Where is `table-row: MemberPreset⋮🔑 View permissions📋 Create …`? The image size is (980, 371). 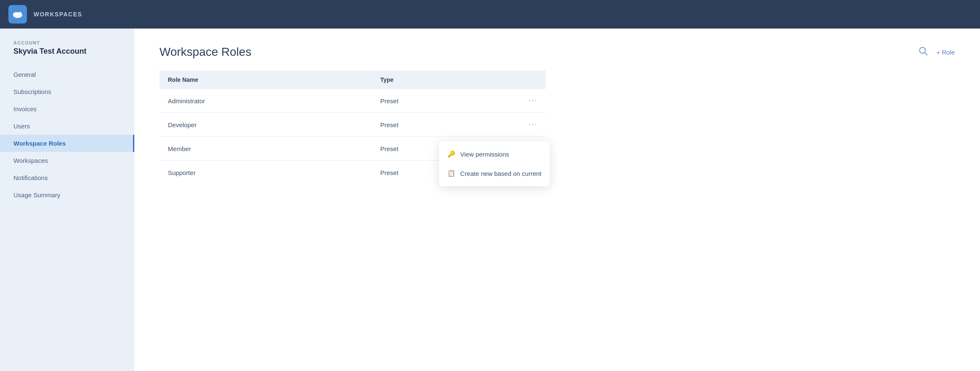
table-row: MemberPreset⋮🔑 View permissions📋 Create … is located at coordinates (353, 149).